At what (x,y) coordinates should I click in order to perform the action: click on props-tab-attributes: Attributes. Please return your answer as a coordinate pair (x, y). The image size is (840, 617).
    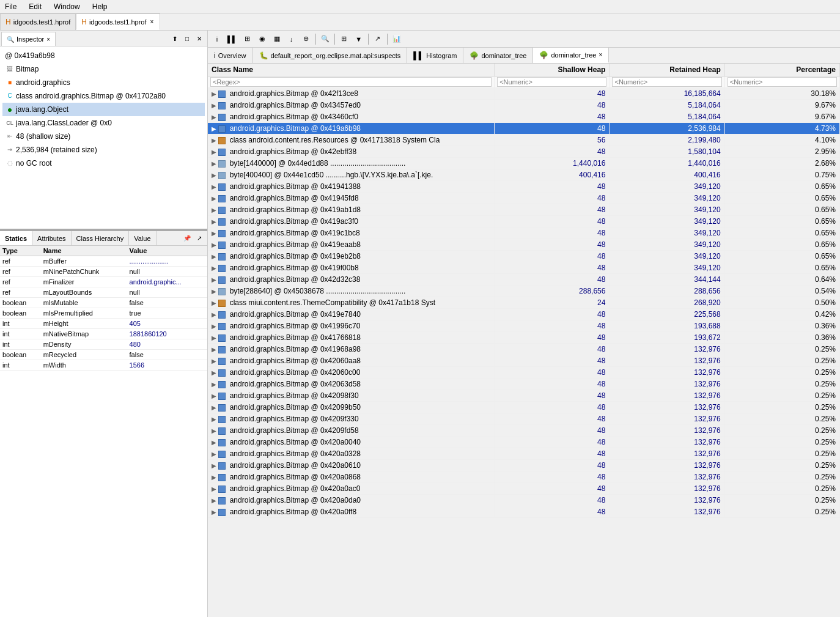
    Looking at the image, I should click on (51, 238).